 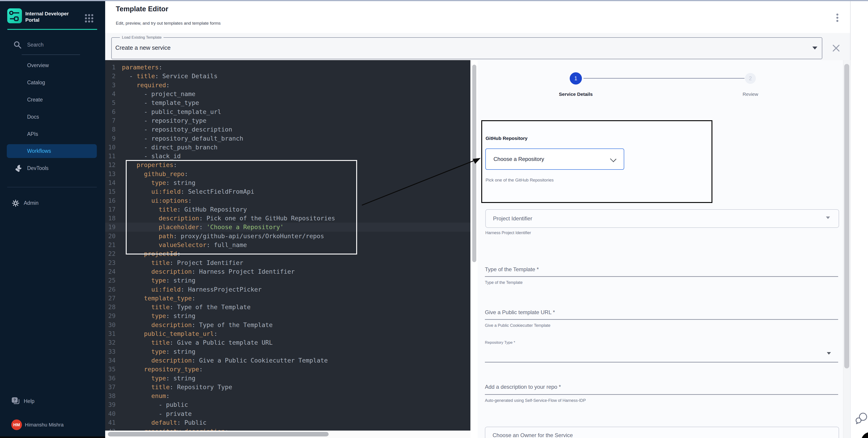 I want to click on template-type-input, so click(x=661, y=276).